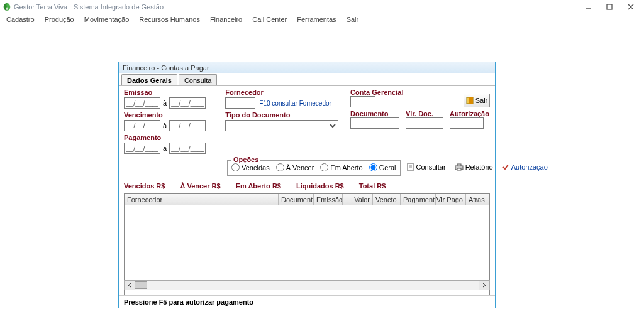  I want to click on hint-f10: F10 consultar Fornecedor, so click(296, 103).